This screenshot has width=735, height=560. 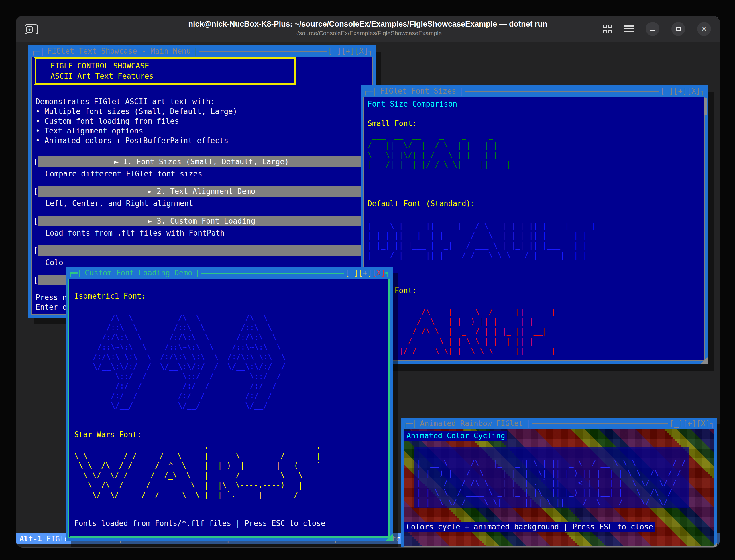 What do you see at coordinates (629, 29) in the screenshot?
I see `menu-icon` at bounding box center [629, 29].